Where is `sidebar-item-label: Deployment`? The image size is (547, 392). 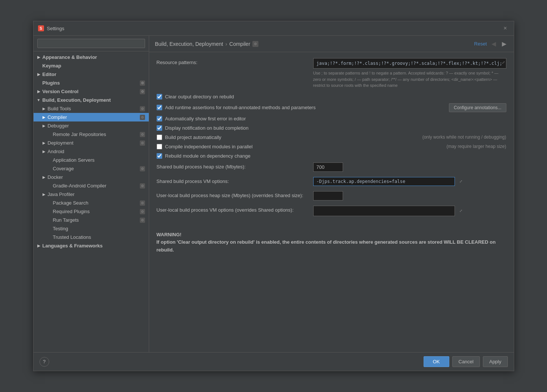 sidebar-item-label: Deployment is located at coordinates (94, 143).